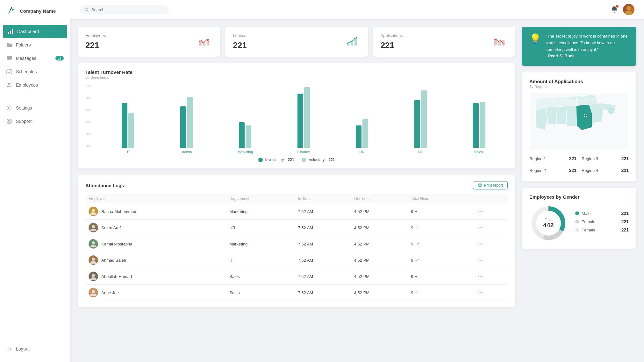 The height and width of the screenshot is (362, 644). I want to click on map-svg, so click(579, 122).